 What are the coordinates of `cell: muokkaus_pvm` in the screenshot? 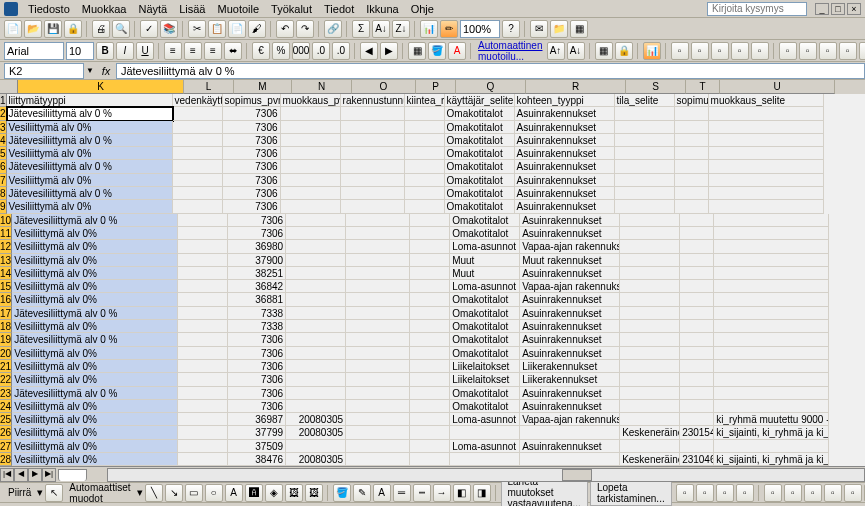 It's located at (311, 100).